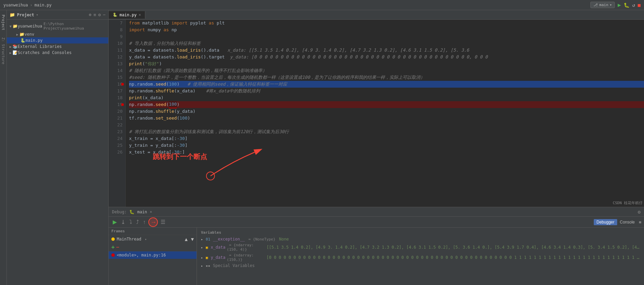 This screenshot has width=644, height=285. Describe the element at coordinates (117, 139) in the screenshot. I see `line-num-24: 24` at that location.